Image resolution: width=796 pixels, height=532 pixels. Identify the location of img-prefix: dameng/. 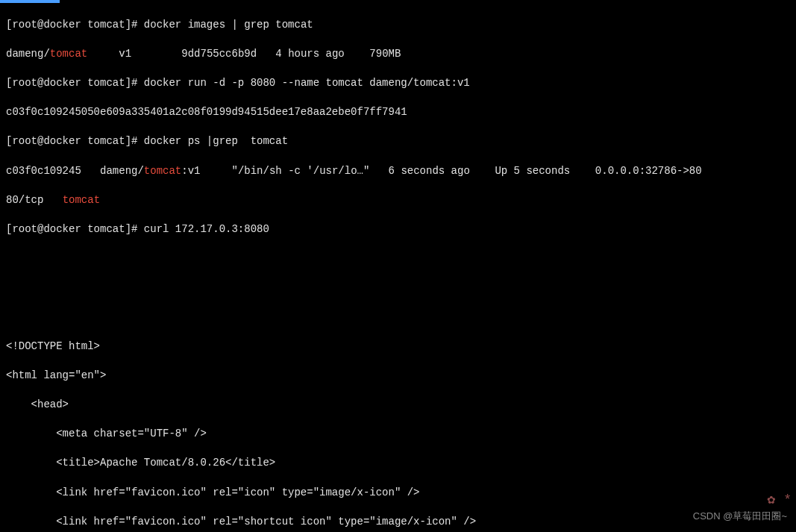
(122, 171).